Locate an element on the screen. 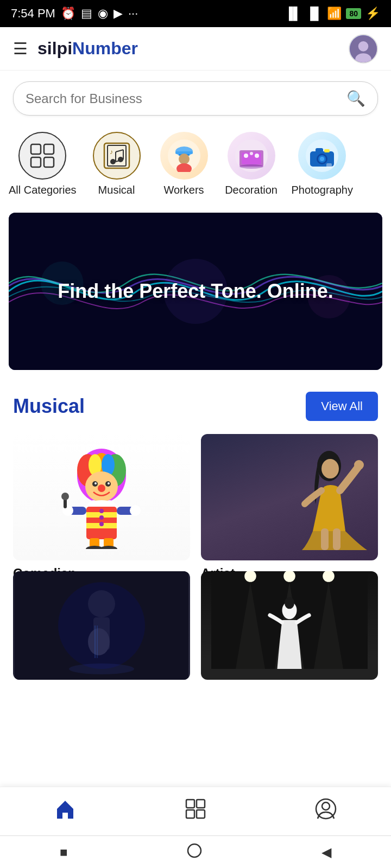 The image size is (391, 868). all-categories-icon is located at coordinates (42, 156).